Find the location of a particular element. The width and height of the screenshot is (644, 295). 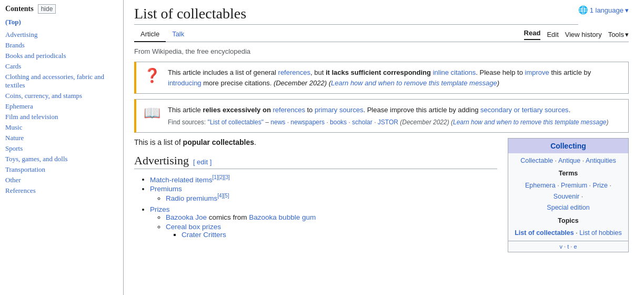

sup-2: [4][5] is located at coordinates (223, 196).